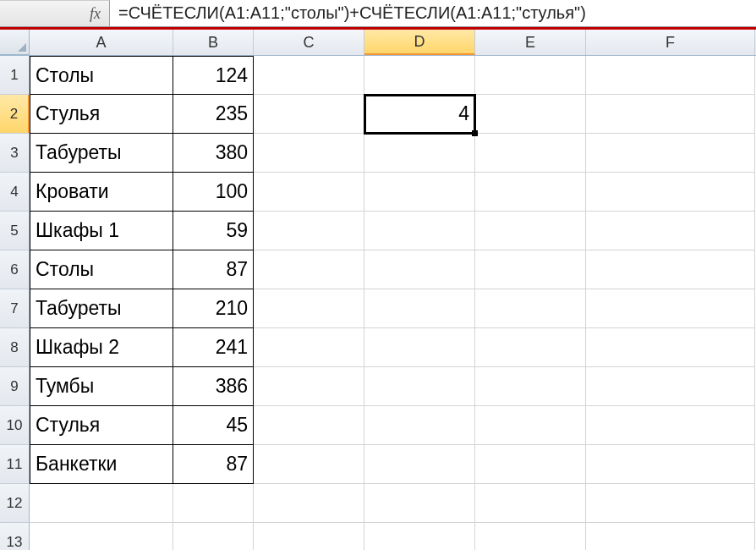  Describe the element at coordinates (15, 75) in the screenshot. I see `row-header: 1` at that location.